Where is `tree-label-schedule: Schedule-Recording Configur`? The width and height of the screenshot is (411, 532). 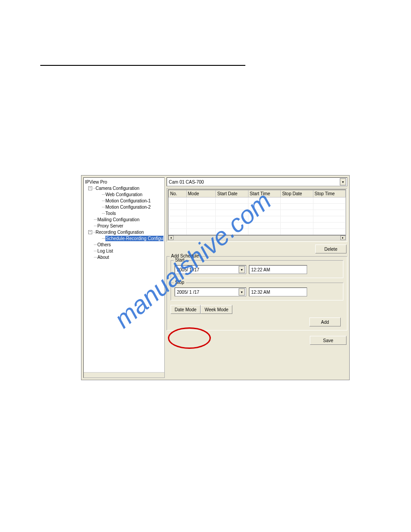
tree-label-schedule: Schedule-Recording Configur is located at coordinates (134, 238).